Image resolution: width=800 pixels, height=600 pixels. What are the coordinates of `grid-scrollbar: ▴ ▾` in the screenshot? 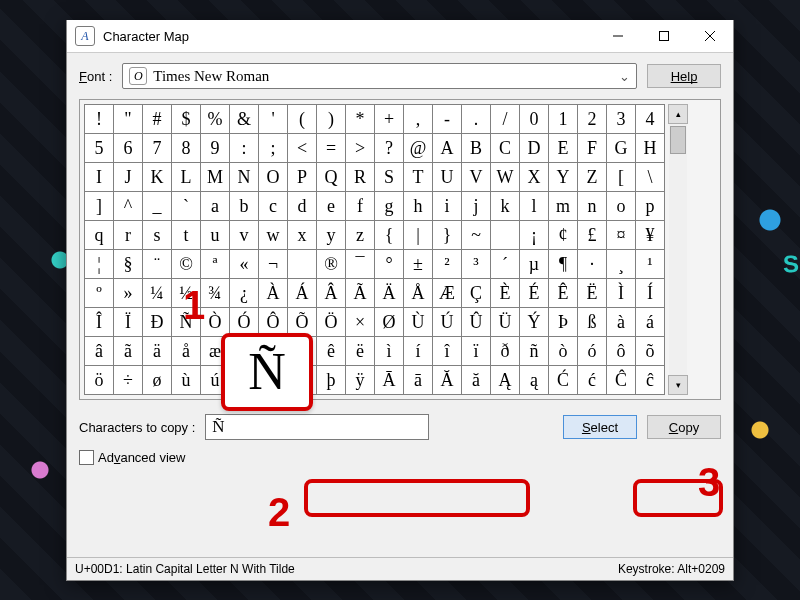 It's located at (678, 250).